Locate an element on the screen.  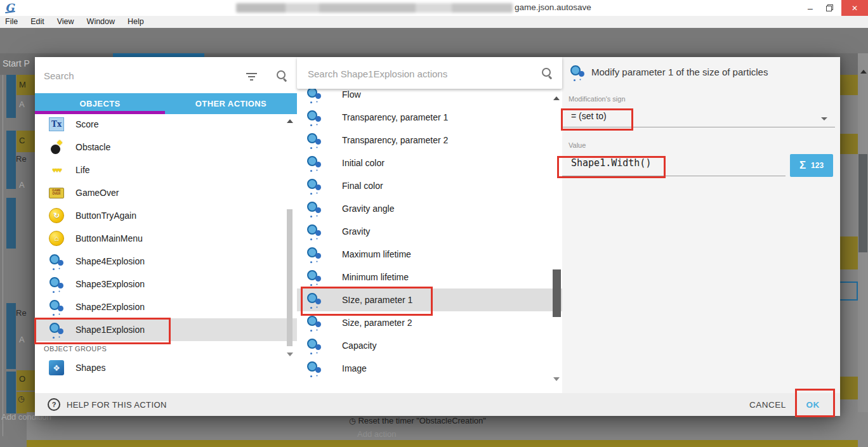
event-text-fragment: A is located at coordinates (22, 185).